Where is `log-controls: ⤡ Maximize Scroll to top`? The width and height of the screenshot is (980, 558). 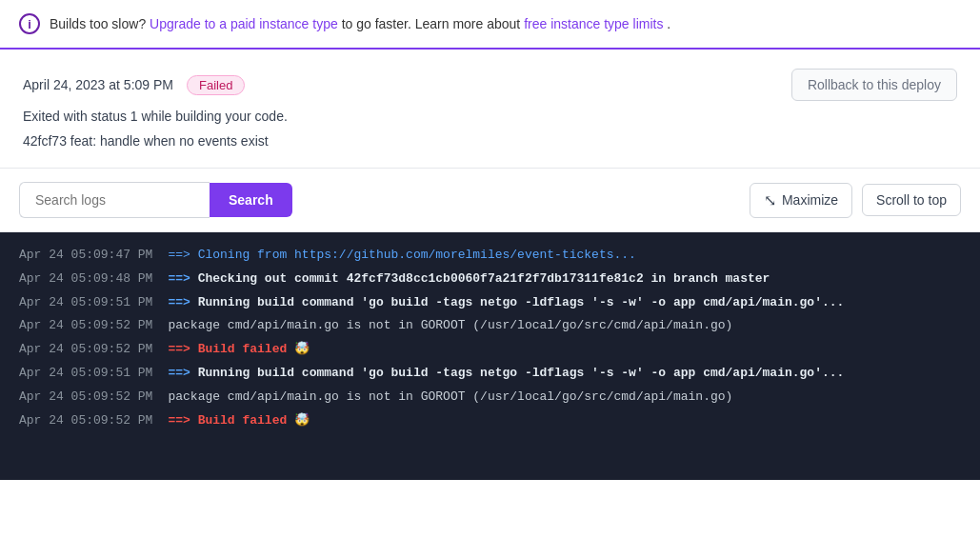
log-controls: ⤡ Maximize Scroll to top is located at coordinates (855, 200).